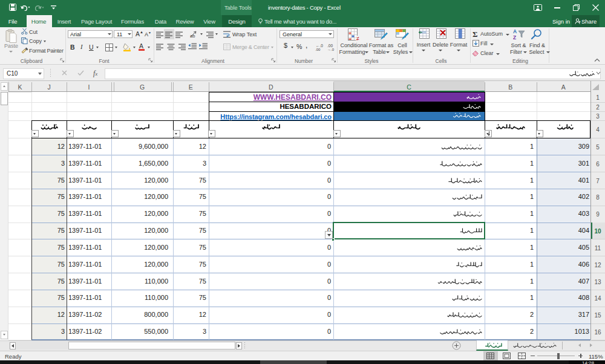  What do you see at coordinates (331, 50) in the screenshot?
I see `svg-text: →.0` at bounding box center [331, 50].